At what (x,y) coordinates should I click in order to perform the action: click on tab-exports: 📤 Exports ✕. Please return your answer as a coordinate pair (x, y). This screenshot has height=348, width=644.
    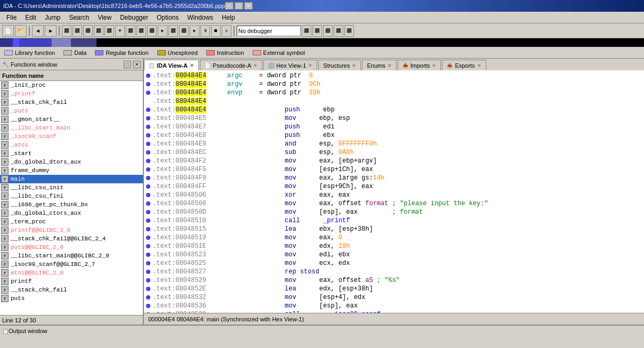
    Looking at the image, I should click on (464, 65).